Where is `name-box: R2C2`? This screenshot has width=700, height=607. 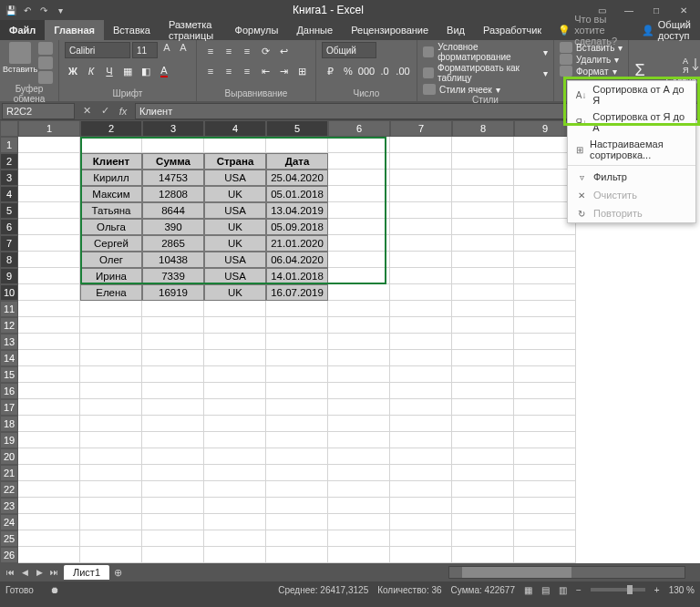 name-box: R2C2 is located at coordinates (38, 111).